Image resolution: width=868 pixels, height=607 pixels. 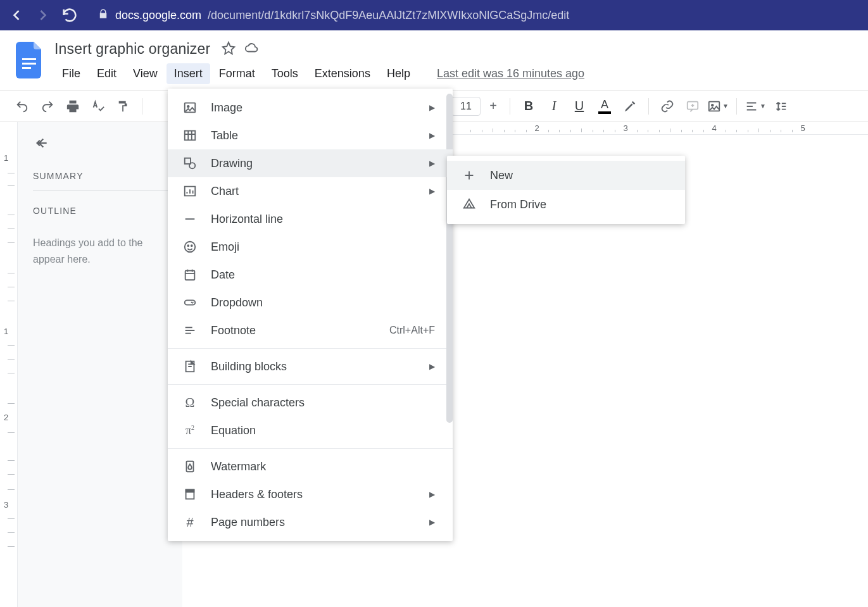 I want to click on chart-icon, so click(x=190, y=191).